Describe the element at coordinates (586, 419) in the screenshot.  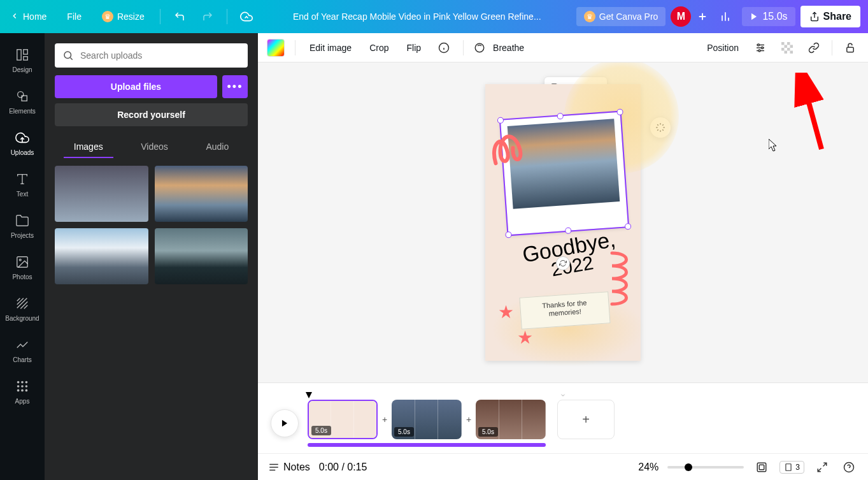
I see `add-page-button: +` at that location.